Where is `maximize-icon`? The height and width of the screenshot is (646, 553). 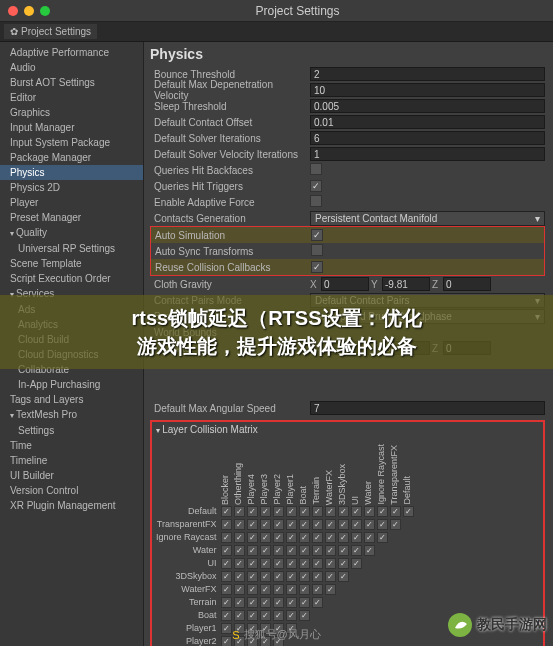 maximize-icon is located at coordinates (45, 11).